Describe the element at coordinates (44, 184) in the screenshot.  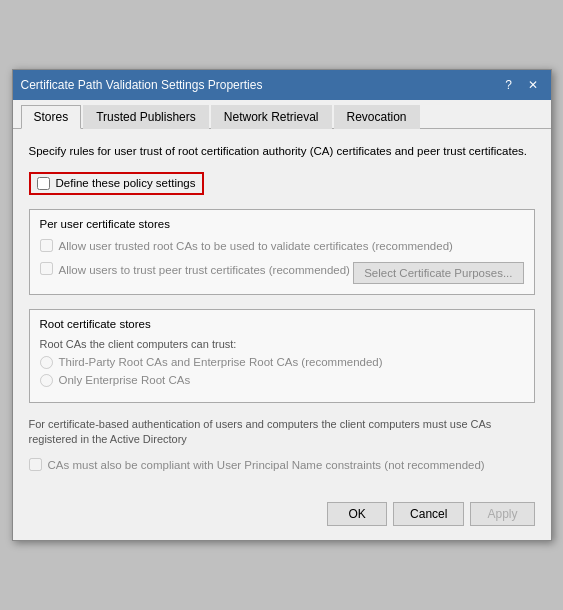
I see `define-policy-checkbox` at that location.